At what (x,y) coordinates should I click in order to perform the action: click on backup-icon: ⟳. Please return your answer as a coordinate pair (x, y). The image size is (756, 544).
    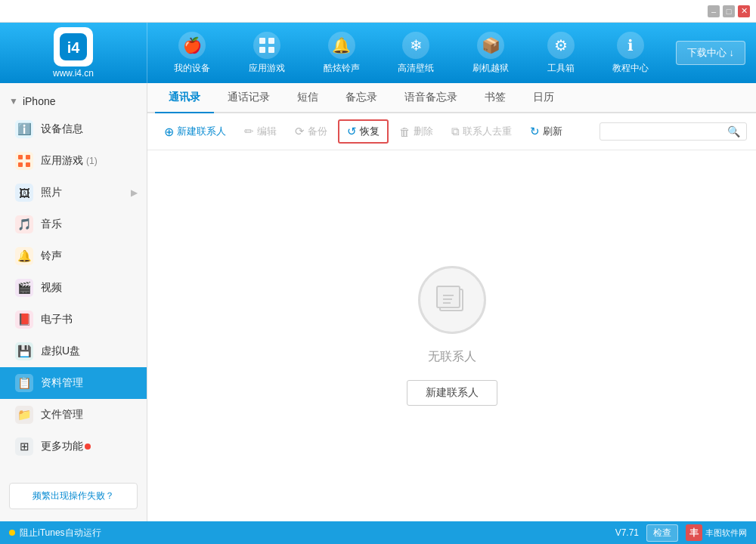
    Looking at the image, I should click on (299, 131).